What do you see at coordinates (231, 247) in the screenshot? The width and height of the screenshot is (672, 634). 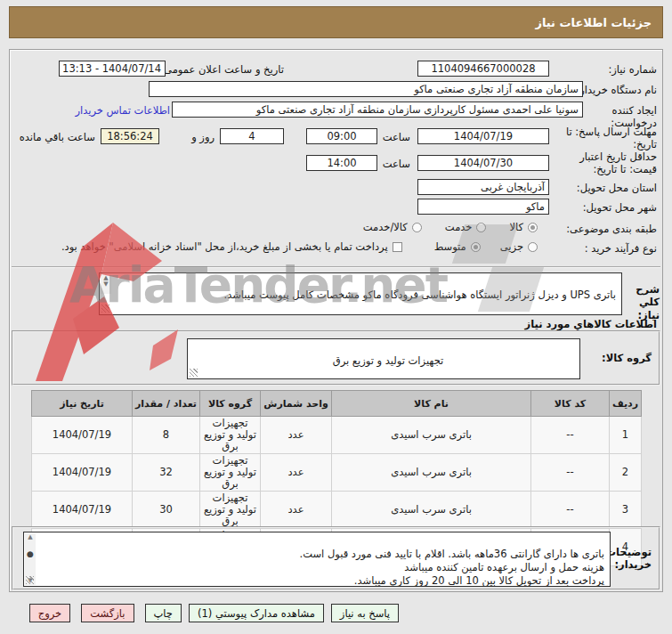 I see `treasury-docs-checkbox-item: پرداخت تمام یا بخشی از مبلغ خرید،از محل …` at bounding box center [231, 247].